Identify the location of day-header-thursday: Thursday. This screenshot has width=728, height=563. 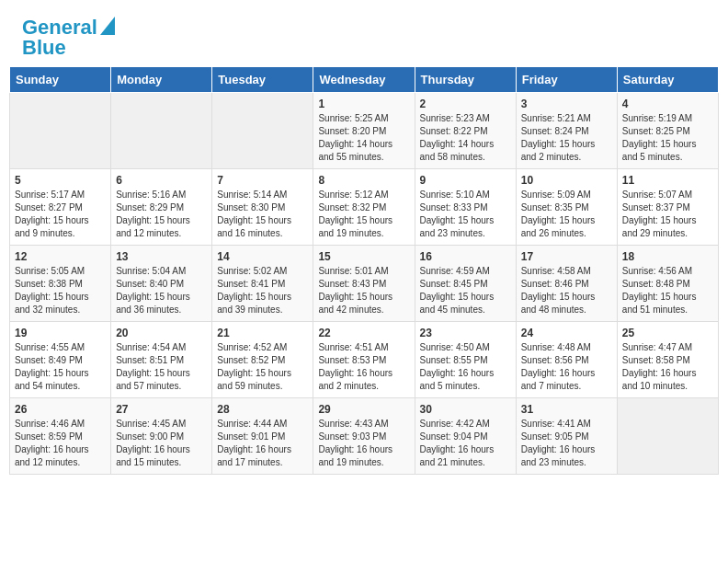
(465, 80).